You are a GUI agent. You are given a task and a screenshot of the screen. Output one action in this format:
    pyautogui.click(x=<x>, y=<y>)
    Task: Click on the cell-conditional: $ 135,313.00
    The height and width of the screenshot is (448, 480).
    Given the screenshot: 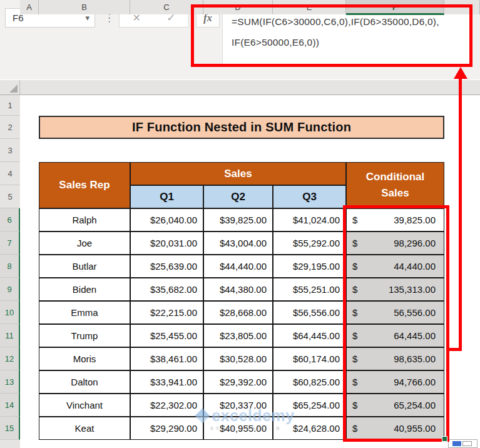 What is the action you would take?
    pyautogui.click(x=396, y=289)
    